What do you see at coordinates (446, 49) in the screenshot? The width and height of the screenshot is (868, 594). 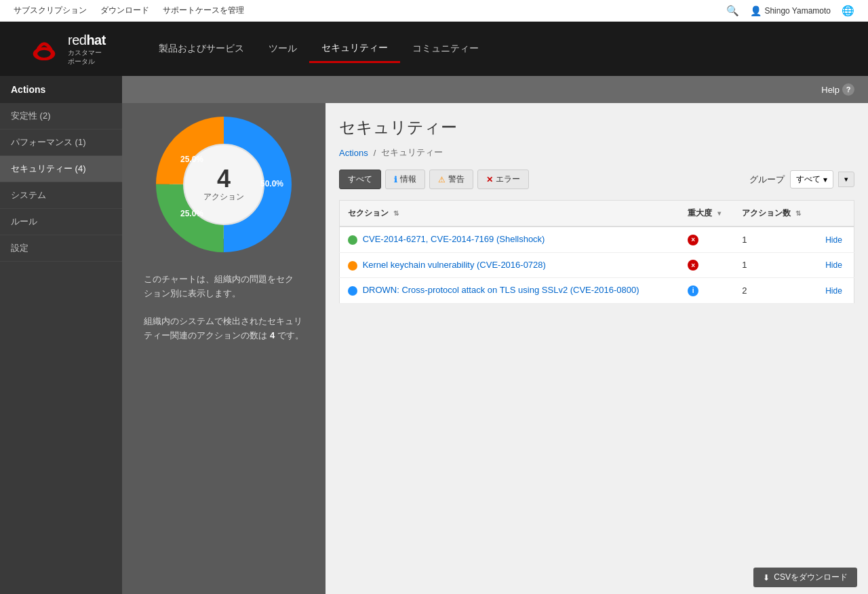 I see `nav-community: コミュニティー` at bounding box center [446, 49].